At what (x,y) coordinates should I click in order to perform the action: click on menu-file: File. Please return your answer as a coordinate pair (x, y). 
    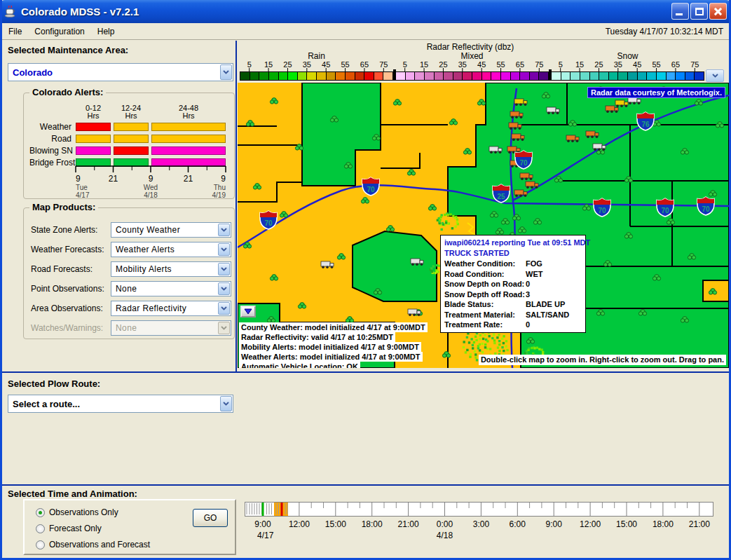
    Looking at the image, I should click on (15, 32).